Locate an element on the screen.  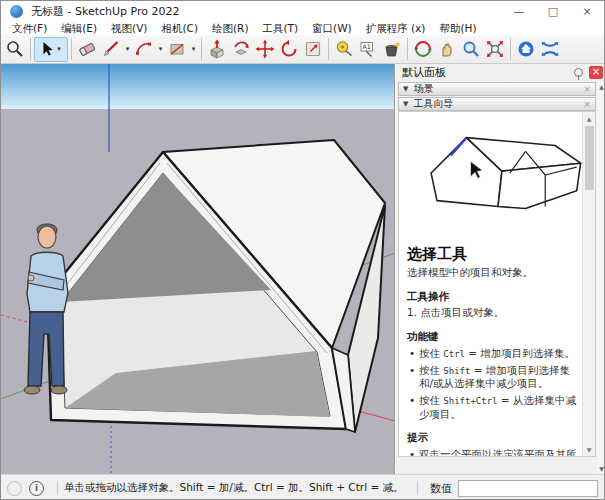
rectangle-dropdown-icon: ▾ is located at coordinates (194, 49).